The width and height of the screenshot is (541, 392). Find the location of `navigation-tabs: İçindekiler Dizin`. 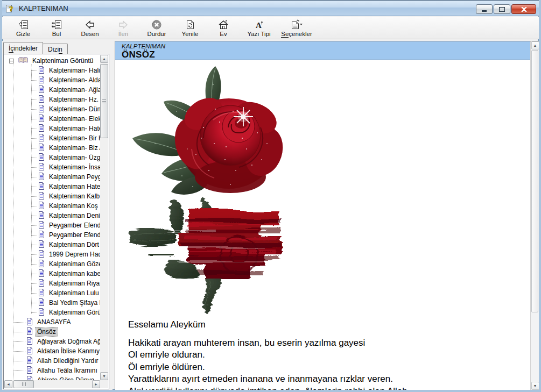

navigation-tabs: İçindekiler Dizin is located at coordinates (36, 48).